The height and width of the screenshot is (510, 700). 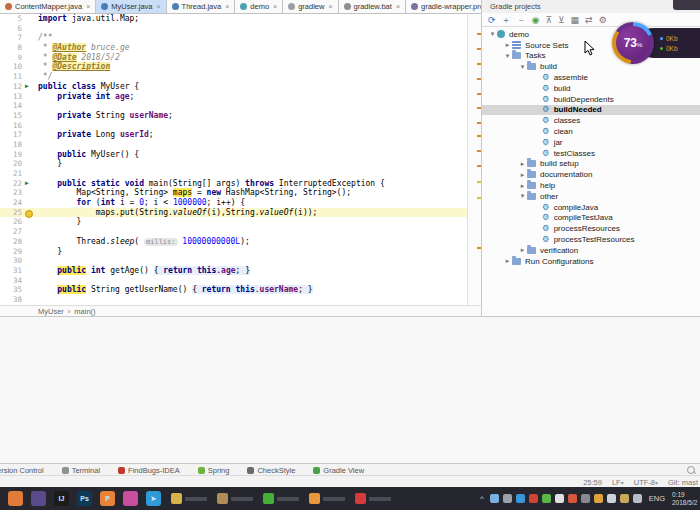 I want to click on tree-row-processresources: ⚙processResources, so click(x=591, y=228).